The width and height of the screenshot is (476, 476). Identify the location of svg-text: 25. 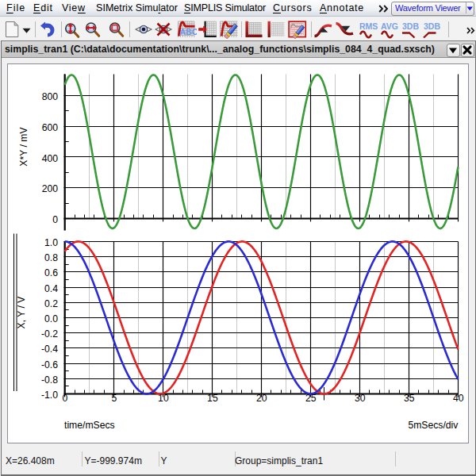
(311, 398).